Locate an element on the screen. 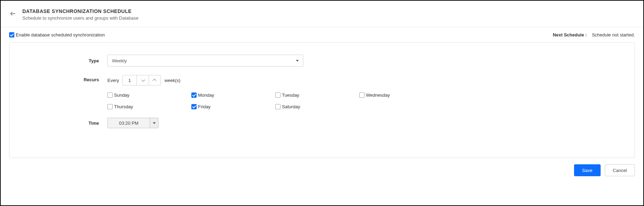  recurs-label: Recurs is located at coordinates (65, 78).